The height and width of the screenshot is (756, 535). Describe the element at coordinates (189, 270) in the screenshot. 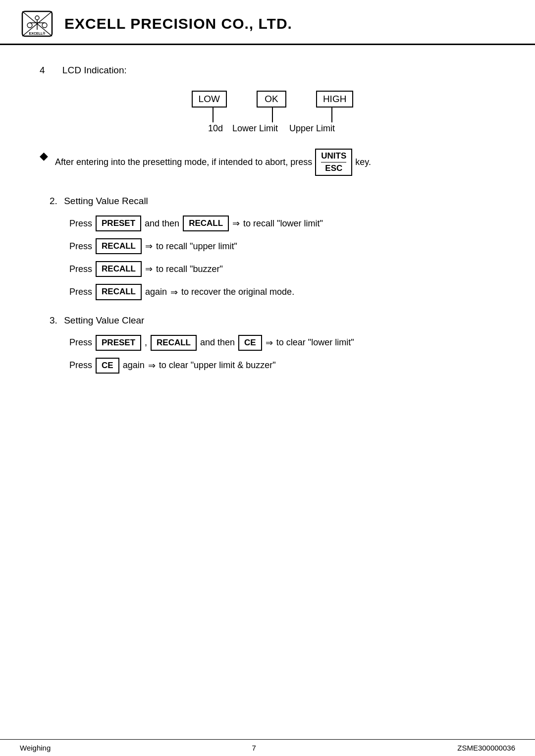

I see `recall-suffix-3: to recall "buzzer"` at that location.